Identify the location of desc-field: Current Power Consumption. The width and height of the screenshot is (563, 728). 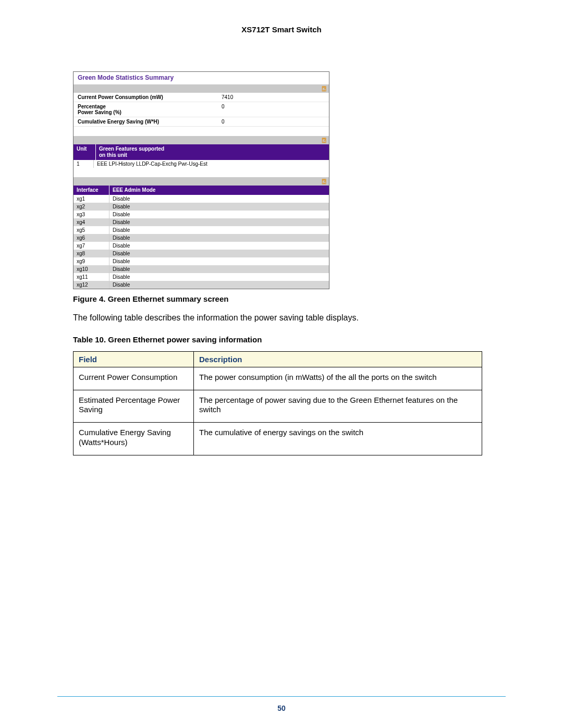
(133, 378).